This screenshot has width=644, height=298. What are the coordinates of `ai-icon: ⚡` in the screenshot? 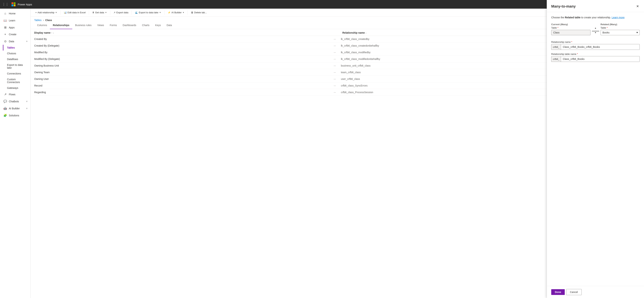 It's located at (169, 12).